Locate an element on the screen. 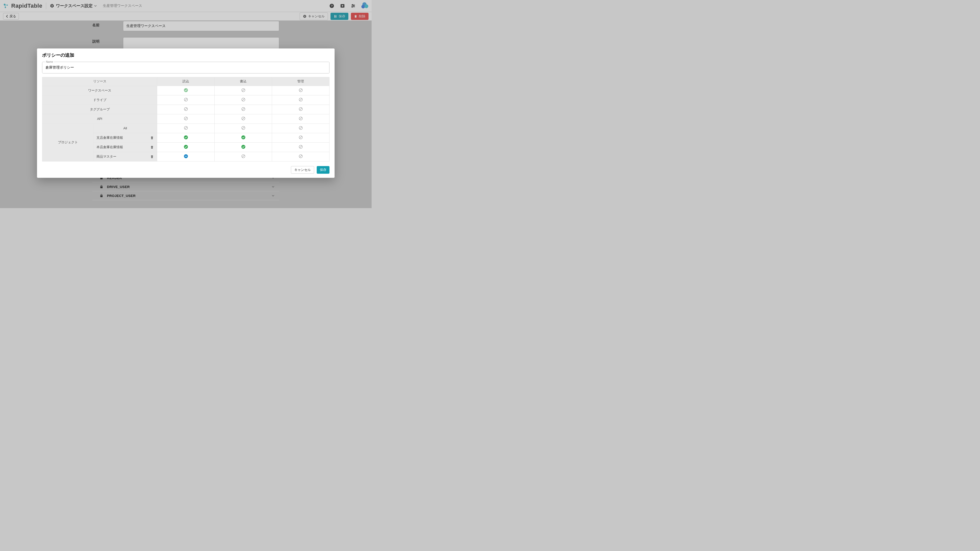 The width and height of the screenshot is (980, 551). col-read: 読込 is located at coordinates (186, 81).